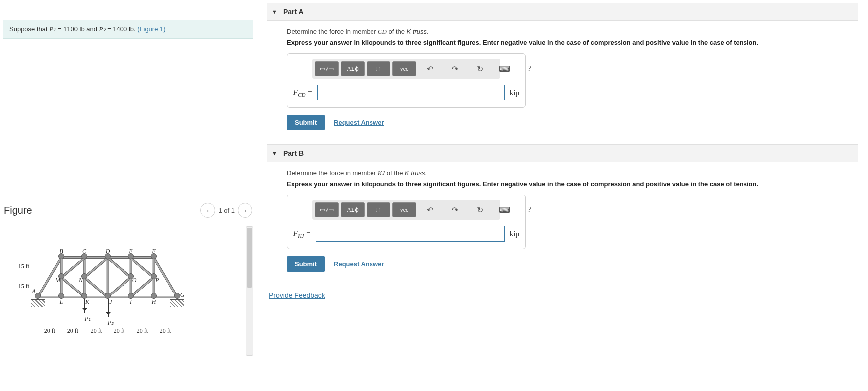 The image size is (868, 391). I want to click on part-b-question: Determine the force in member KJ of the …, so click(570, 173).